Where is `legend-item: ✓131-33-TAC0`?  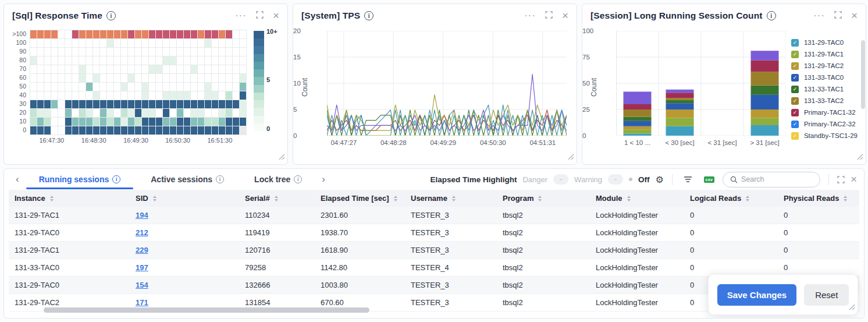 legend-item: ✓131-33-TAC0 is located at coordinates (824, 77).